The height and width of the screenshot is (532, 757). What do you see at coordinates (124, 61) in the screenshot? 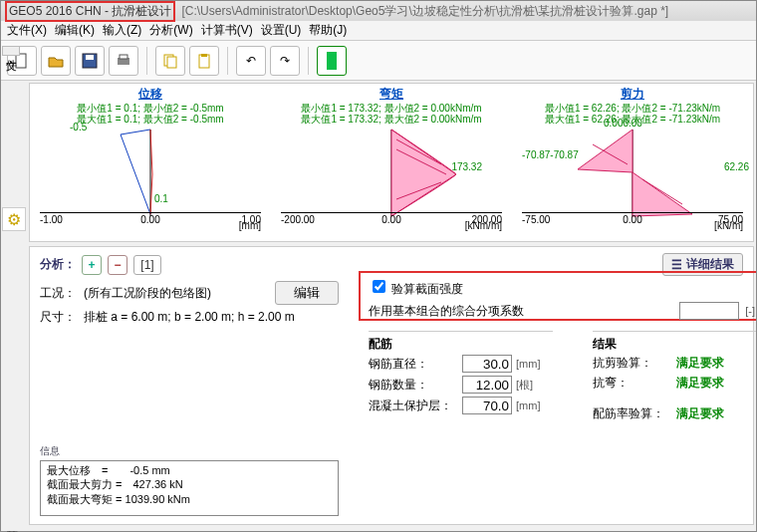
I see `print-button` at bounding box center [124, 61].